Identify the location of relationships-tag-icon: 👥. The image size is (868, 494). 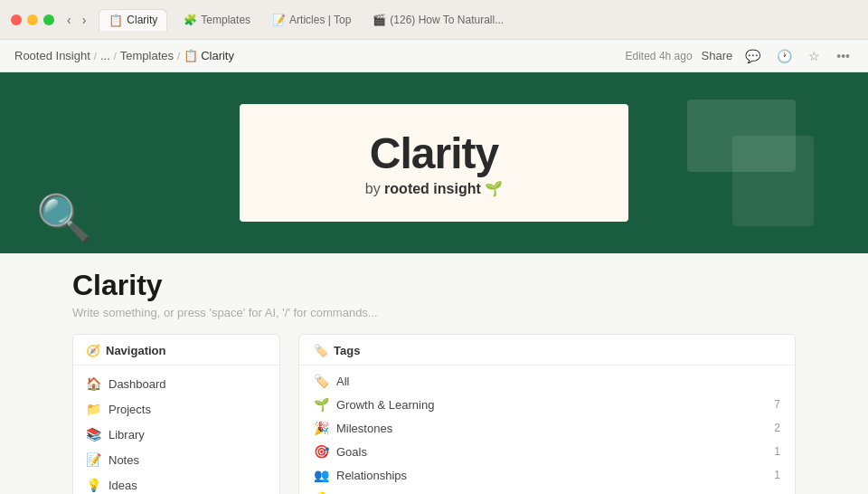
(322, 475).